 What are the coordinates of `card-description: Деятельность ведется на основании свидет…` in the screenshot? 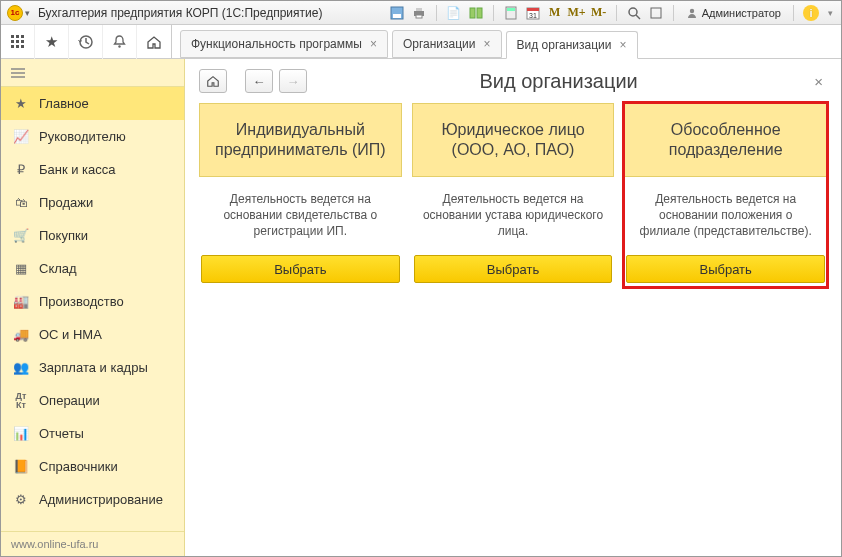 It's located at (300, 216).